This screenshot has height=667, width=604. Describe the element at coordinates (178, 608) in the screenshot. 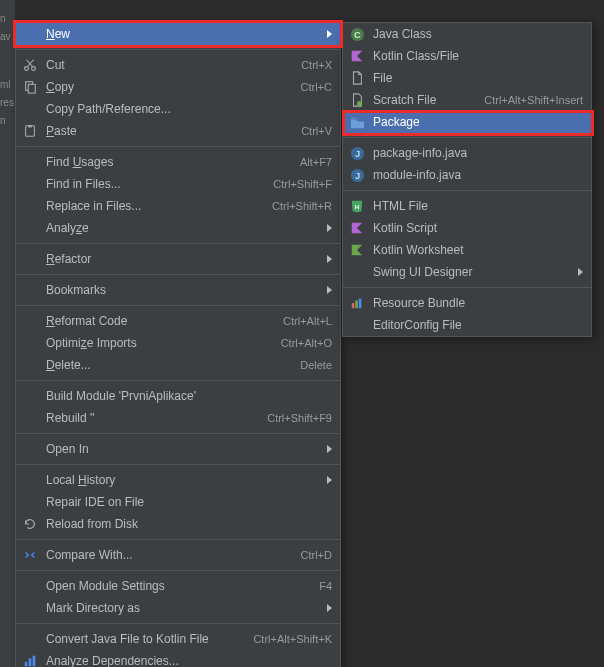

I see `menu-mark-dir: Mark Directory as` at that location.